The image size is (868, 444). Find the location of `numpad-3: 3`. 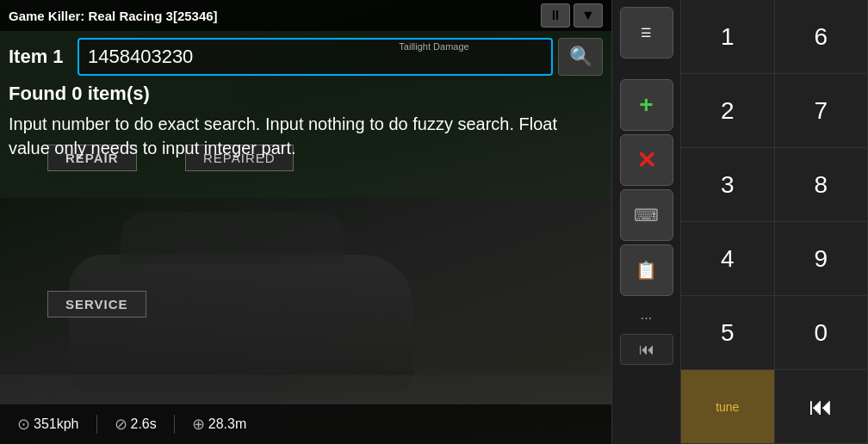

numpad-3: 3 is located at coordinates (728, 185).